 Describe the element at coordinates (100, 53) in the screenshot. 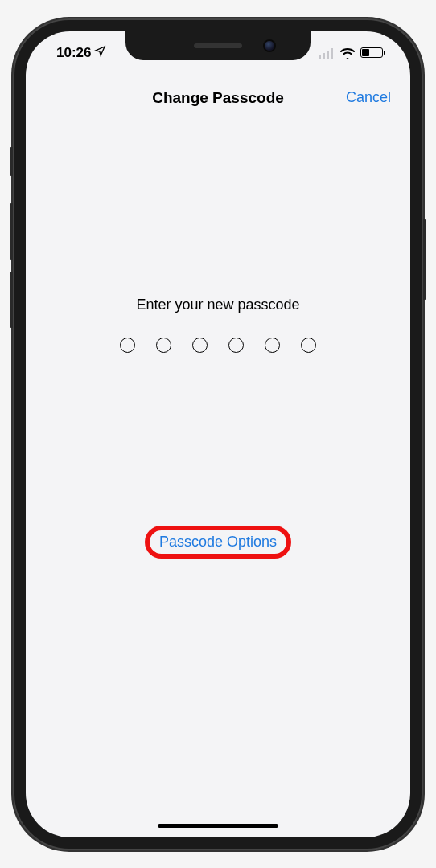

I see `location-arrow-icon` at that location.